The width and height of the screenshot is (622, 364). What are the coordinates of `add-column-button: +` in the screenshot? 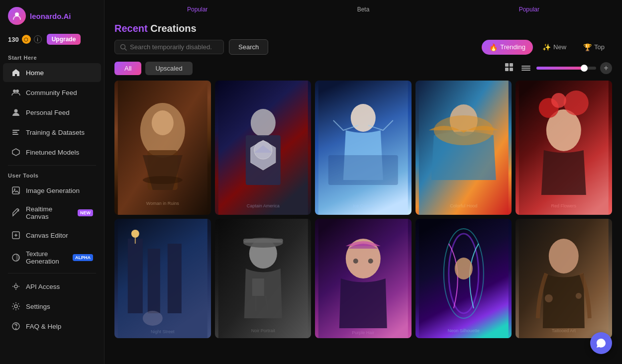 It's located at (606, 68).